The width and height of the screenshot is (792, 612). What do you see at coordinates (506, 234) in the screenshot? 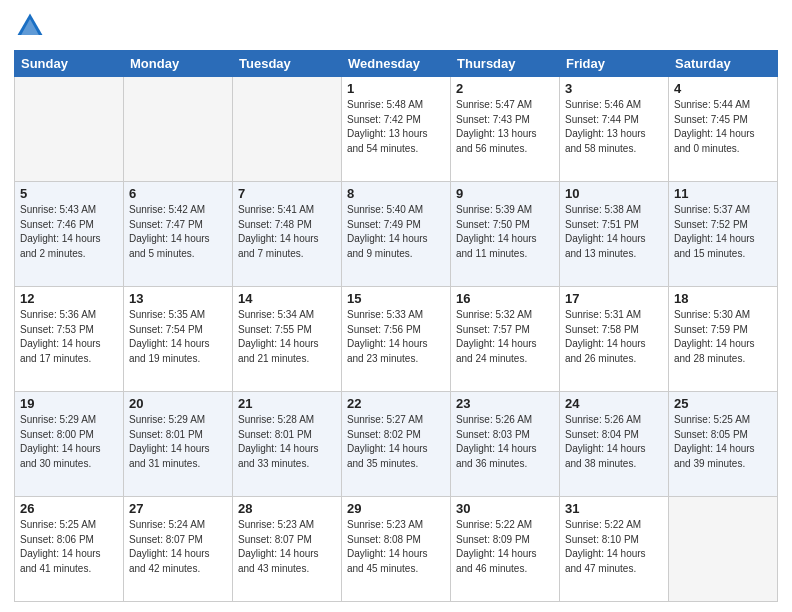
I see `calendar-cell: 9Sunrise: 5:39 AM Sunset: 7:50 PM Daylig…` at bounding box center [506, 234].